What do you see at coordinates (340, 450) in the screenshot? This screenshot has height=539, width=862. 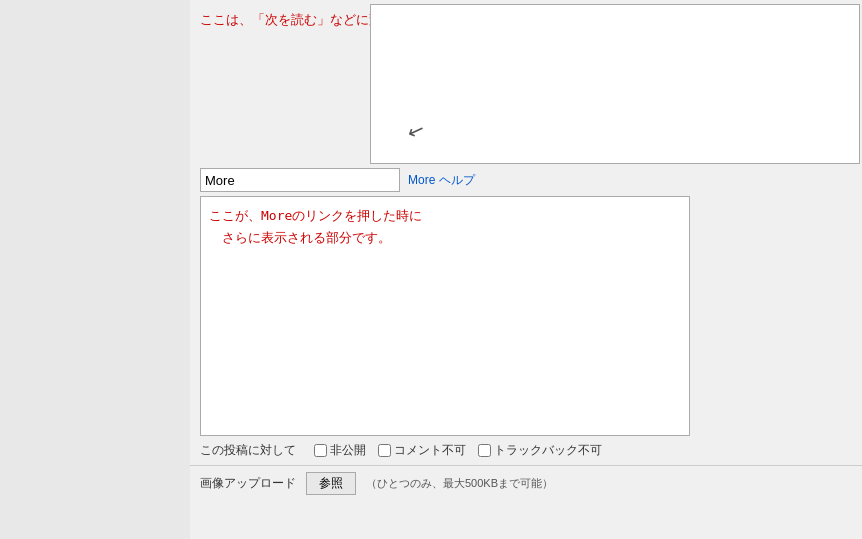 I see `hikoukai-checkbox-label: 非公開` at bounding box center [340, 450].